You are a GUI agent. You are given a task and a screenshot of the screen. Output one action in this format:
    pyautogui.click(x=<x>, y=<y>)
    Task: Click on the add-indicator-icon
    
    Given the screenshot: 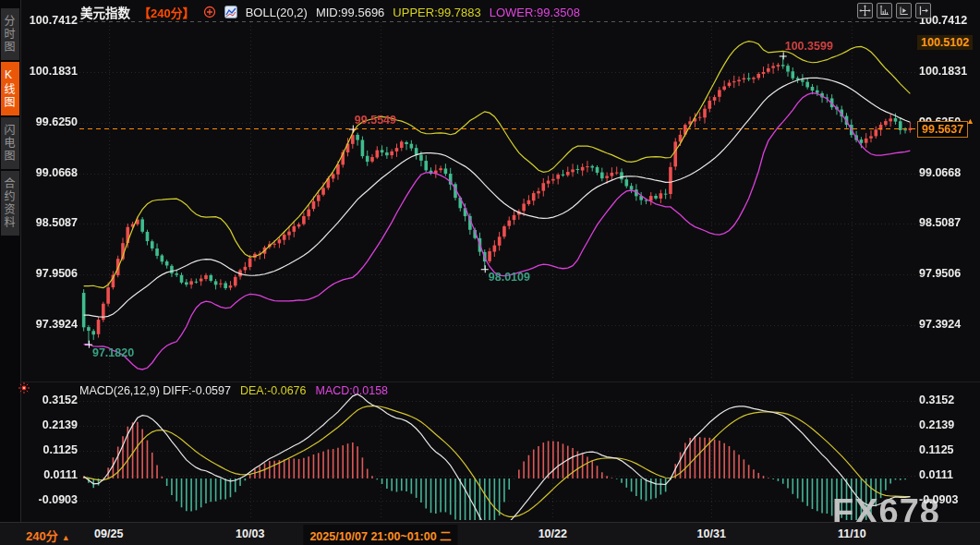 What is the action you would take?
    pyautogui.click(x=210, y=12)
    